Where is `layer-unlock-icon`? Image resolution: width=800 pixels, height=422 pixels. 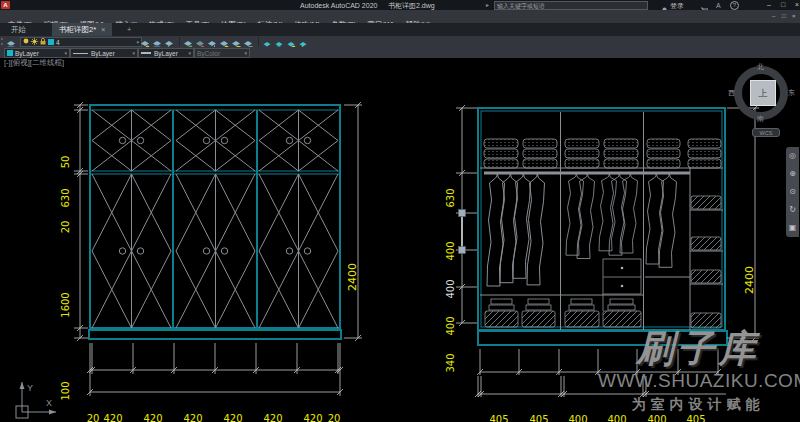
layer-unlock-icon is located at coordinates (248, 41).